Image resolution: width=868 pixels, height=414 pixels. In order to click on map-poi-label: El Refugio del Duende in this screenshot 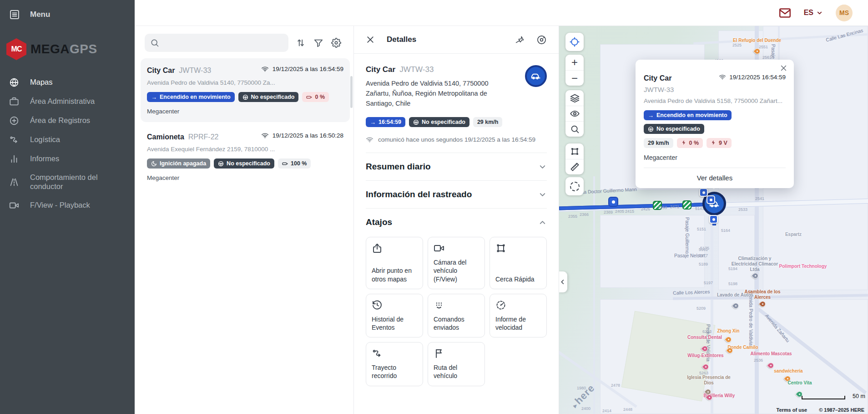, I will do `click(757, 41)`.